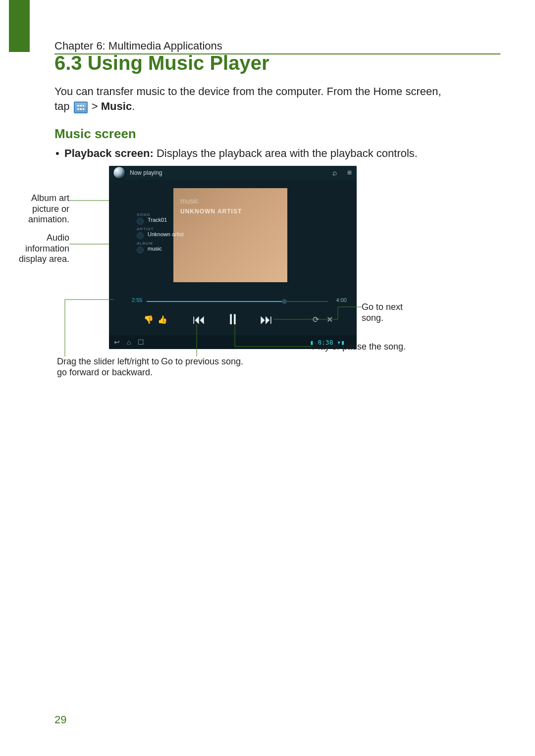 The width and height of the screenshot is (535, 756). I want to click on section-title: 6.3 Using Music Player, so click(162, 63).